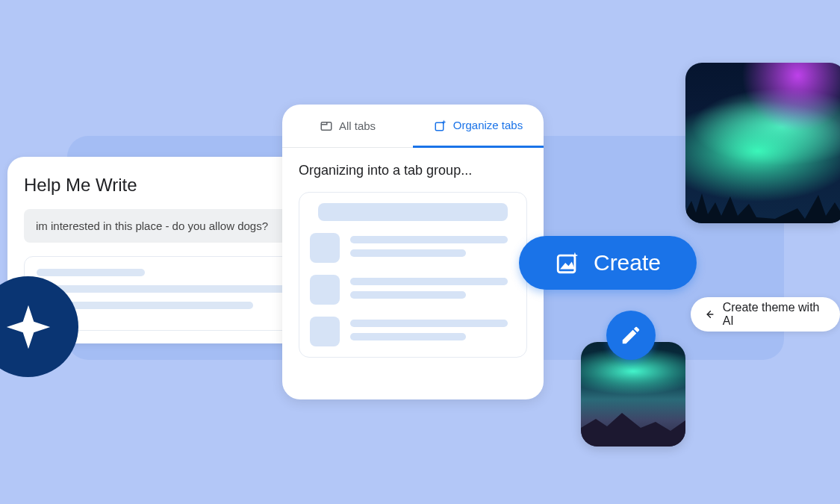  I want to click on edit-theme-button, so click(631, 335).